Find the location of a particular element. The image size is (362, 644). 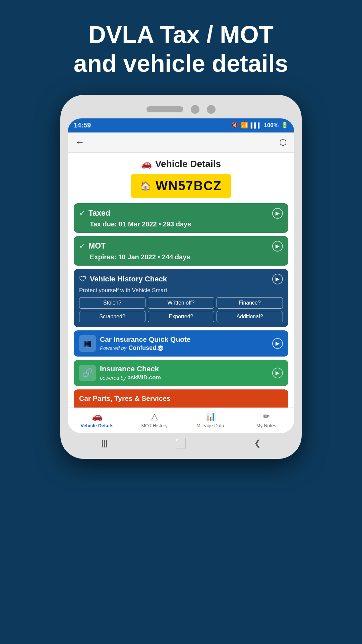

mileage-data-nav-icon: 📊 is located at coordinates (210, 417).